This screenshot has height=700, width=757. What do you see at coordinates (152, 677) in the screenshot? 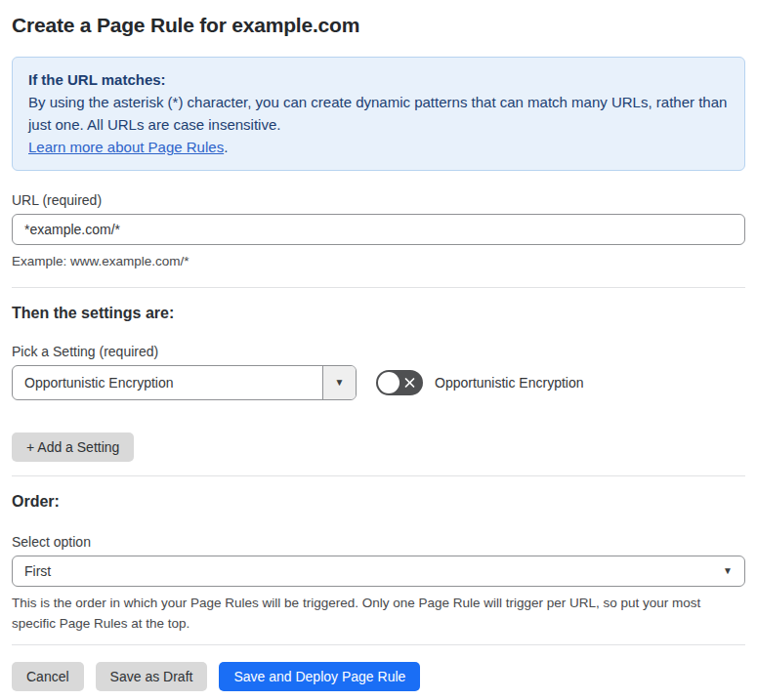
I see `save-as-draft-button: Save as Draft` at bounding box center [152, 677].